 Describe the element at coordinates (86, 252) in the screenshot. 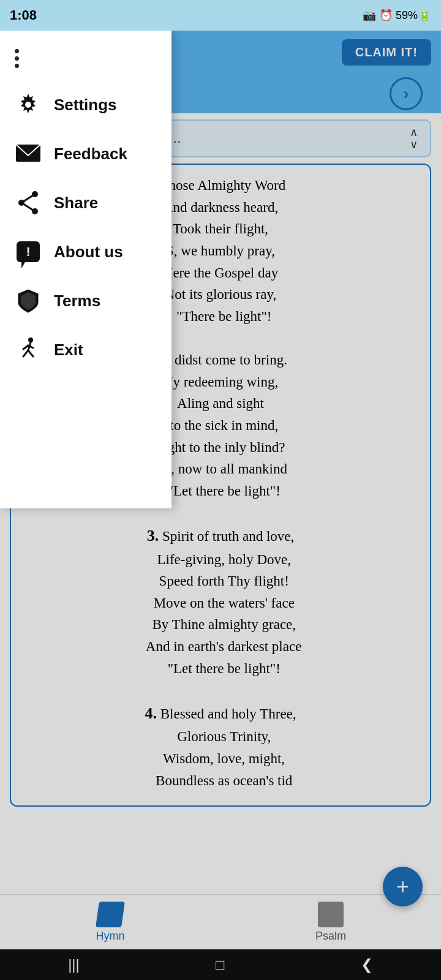

I see `menu-item-about: ! About us` at that location.